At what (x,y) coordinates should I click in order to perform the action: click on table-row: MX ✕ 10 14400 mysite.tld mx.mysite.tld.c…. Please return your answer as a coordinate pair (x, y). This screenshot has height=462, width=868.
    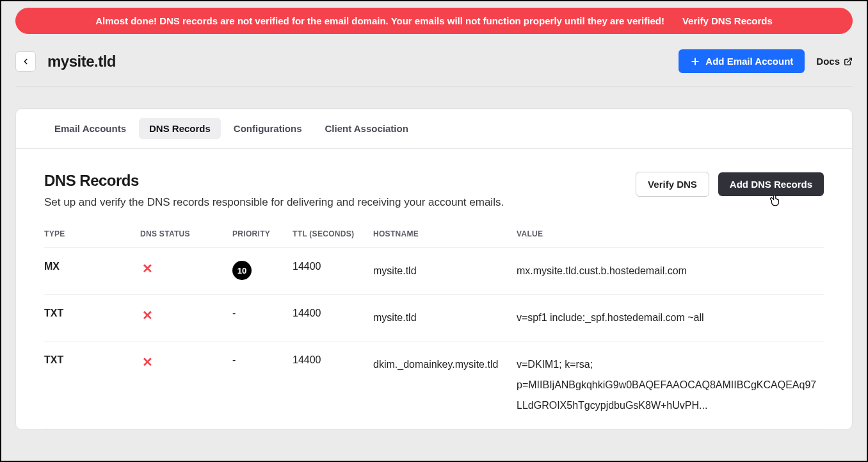
    Looking at the image, I should click on (434, 272).